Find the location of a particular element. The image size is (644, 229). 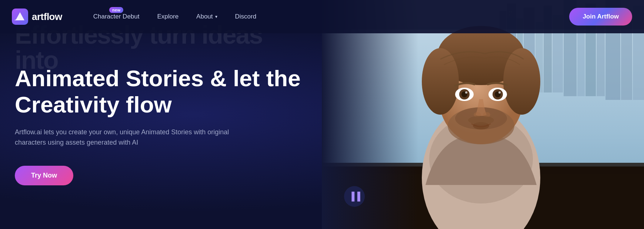

nav-label-character-debut: Character Debut is located at coordinates (116, 17).